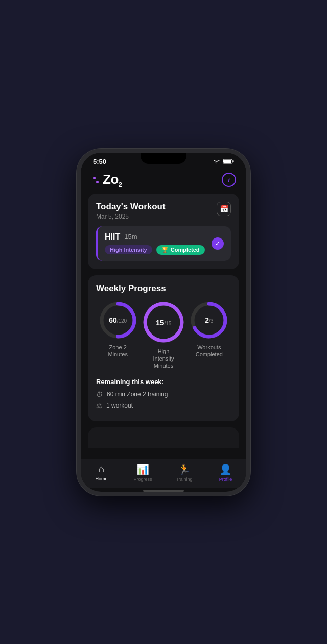 This screenshot has width=327, height=644. I want to click on trophy-icon: 🏆, so click(165, 250).